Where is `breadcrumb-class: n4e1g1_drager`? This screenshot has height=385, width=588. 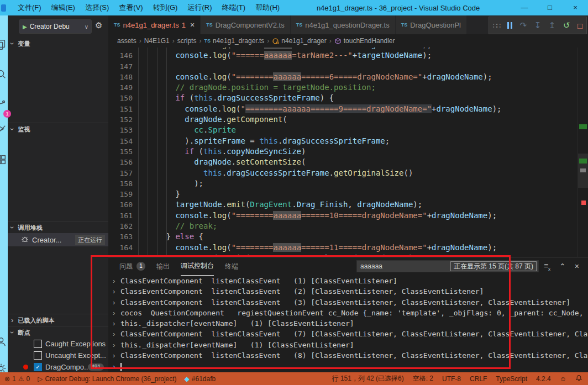 breadcrumb-class: n4e1g1_drager is located at coordinates (304, 41).